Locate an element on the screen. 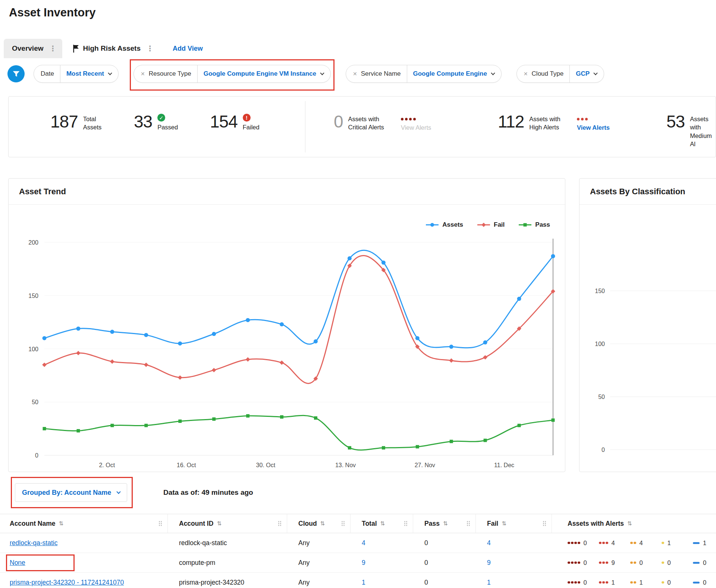 The width and height of the screenshot is (716, 588). filter-toggle-button is located at coordinates (16, 74).